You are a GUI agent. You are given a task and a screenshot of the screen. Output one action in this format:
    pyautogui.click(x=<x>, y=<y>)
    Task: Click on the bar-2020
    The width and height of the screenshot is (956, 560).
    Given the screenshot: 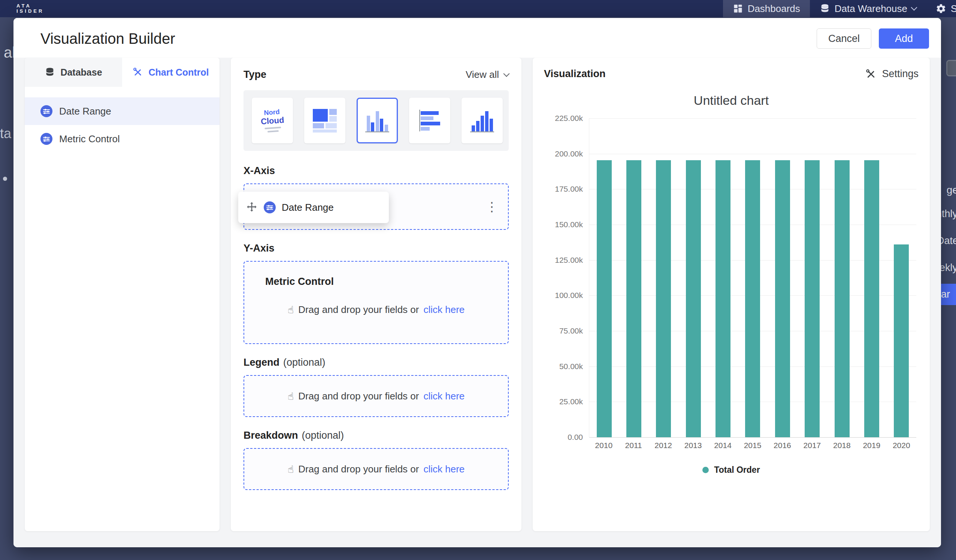 What is the action you would take?
    pyautogui.click(x=901, y=341)
    